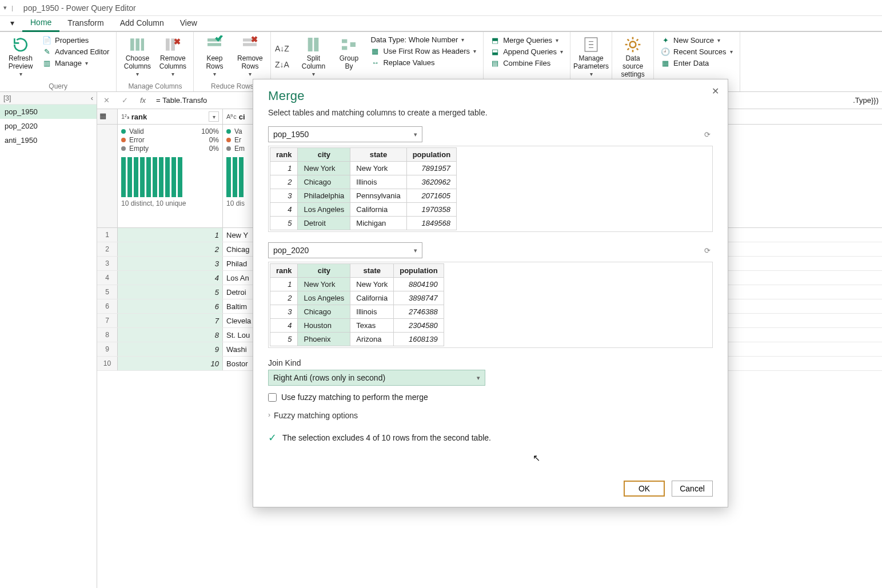  What do you see at coordinates (214, 57) in the screenshot?
I see `keep-rows-button: Keep Rows` at bounding box center [214, 57].